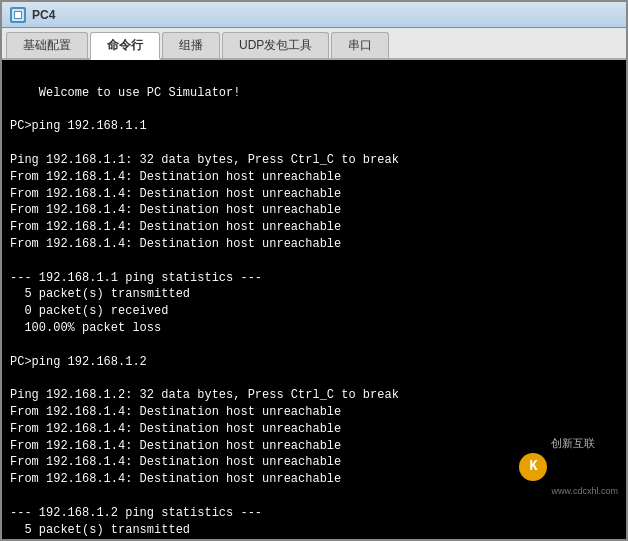 The width and height of the screenshot is (628, 541). What do you see at coordinates (584, 466) in the screenshot?
I see `watermark-text: 创新互联 www.cdcxhl.com` at bounding box center [584, 466].